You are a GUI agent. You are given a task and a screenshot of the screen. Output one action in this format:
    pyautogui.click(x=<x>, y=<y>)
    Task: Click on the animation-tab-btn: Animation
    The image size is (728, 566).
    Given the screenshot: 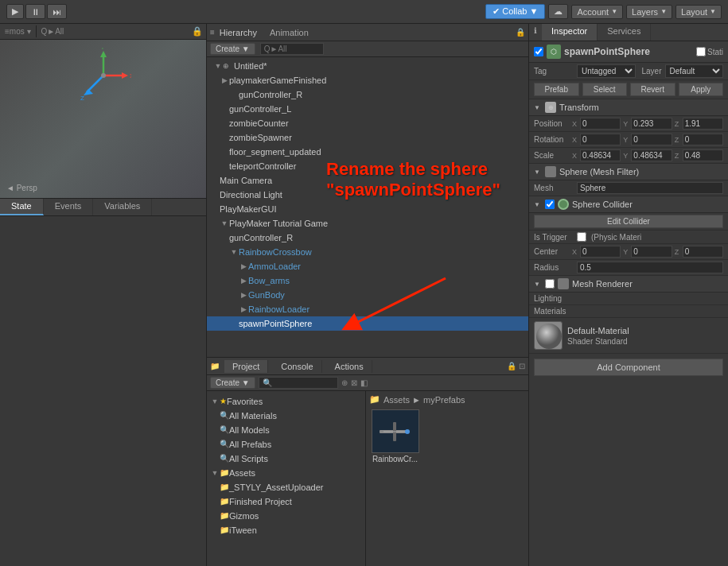 What is the action you would take?
    pyautogui.click(x=290, y=33)
    